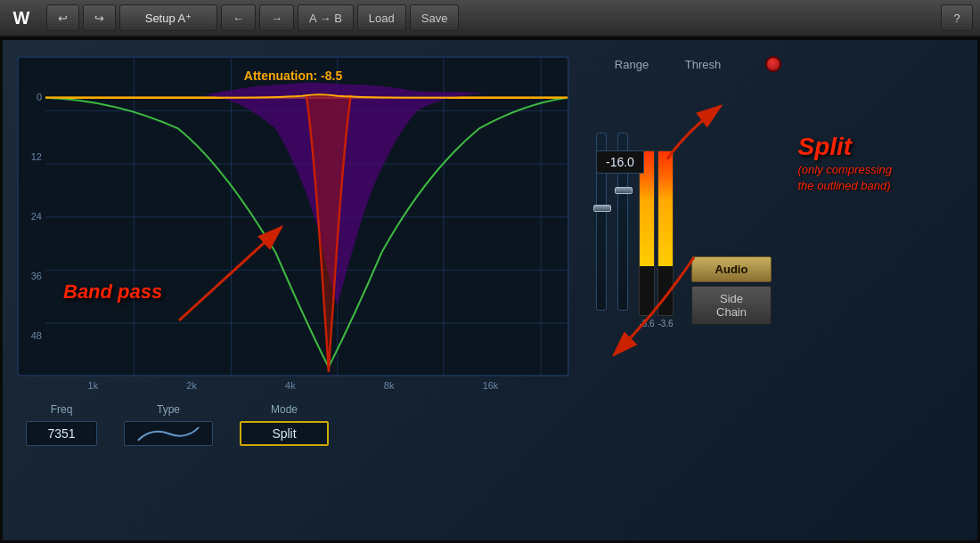 The width and height of the screenshot is (980, 543). Describe the element at coordinates (32, 276) in the screenshot. I see `y-label-36: 36` at that location.